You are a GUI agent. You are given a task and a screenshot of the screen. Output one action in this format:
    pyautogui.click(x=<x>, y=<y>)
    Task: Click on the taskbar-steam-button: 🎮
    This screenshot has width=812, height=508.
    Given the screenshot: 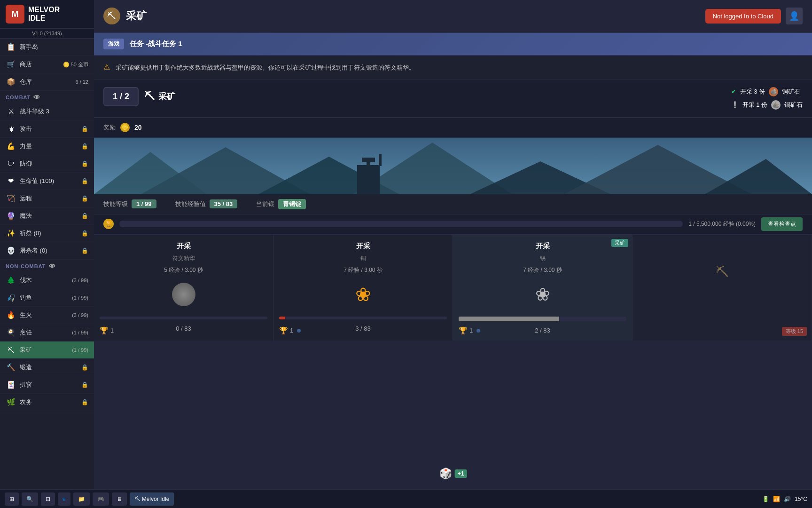 What is the action you would take?
    pyautogui.click(x=101, y=499)
    